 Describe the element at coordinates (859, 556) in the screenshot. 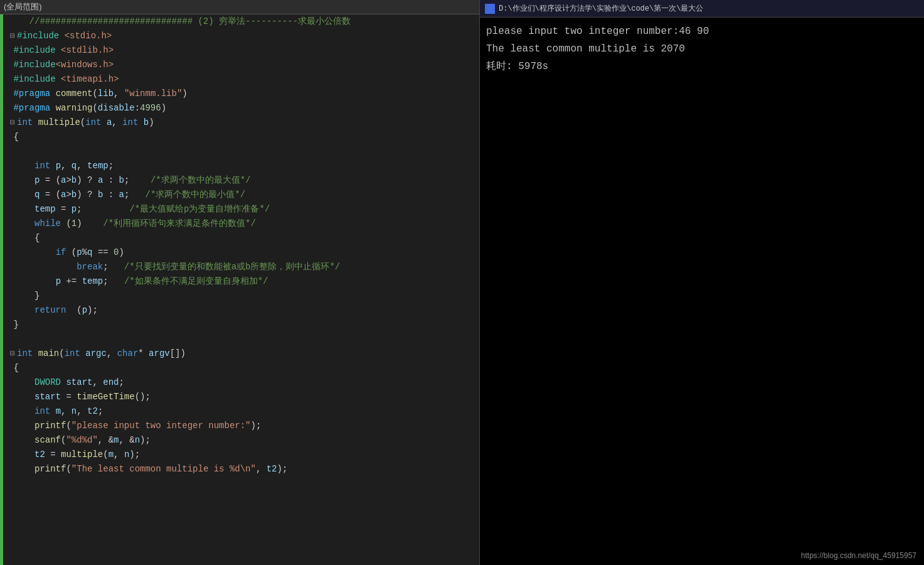

I see `terminal-footer: https://blog.csdn.net/qq_45915957` at that location.